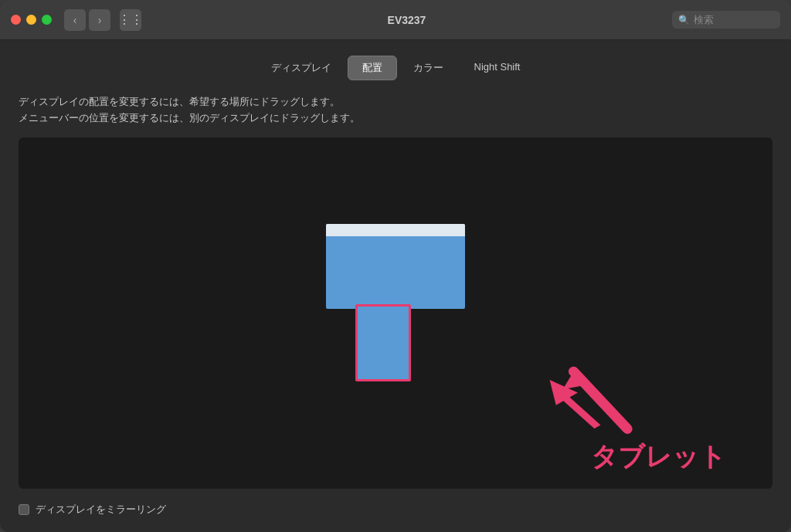 The height and width of the screenshot is (532, 791). Describe the element at coordinates (75, 20) in the screenshot. I see `back-button: ‹` at that location.